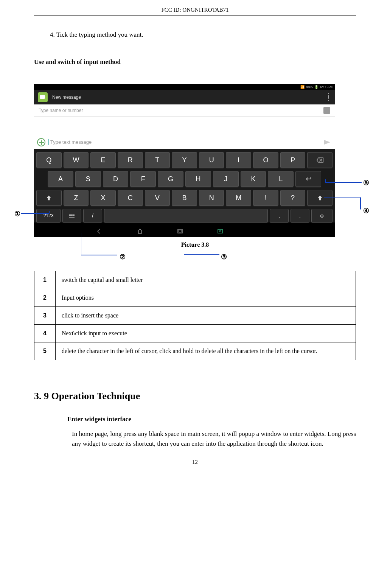 This screenshot has height=588, width=390. I want to click on nav-recent-icon, so click(180, 231).